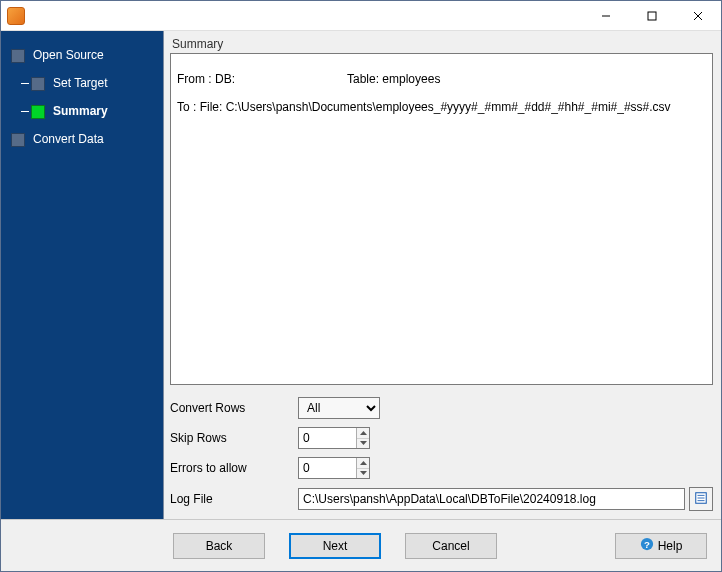 This screenshot has width=722, height=572. What do you see at coordinates (606, 16) in the screenshot?
I see `minimize-button` at bounding box center [606, 16].